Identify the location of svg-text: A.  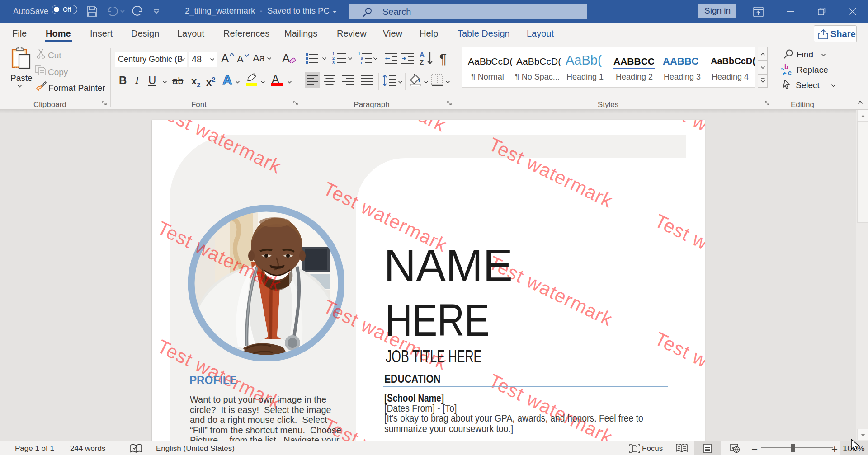
(422, 55).